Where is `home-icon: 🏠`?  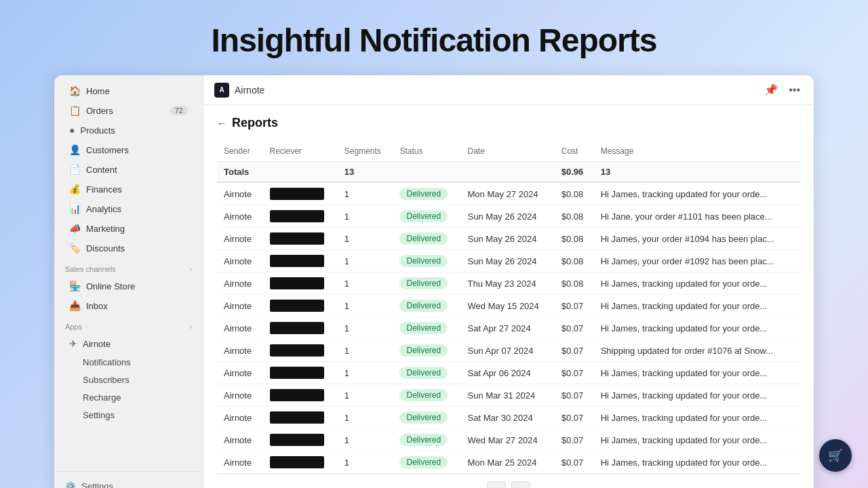 home-icon: 🏠 is located at coordinates (75, 91).